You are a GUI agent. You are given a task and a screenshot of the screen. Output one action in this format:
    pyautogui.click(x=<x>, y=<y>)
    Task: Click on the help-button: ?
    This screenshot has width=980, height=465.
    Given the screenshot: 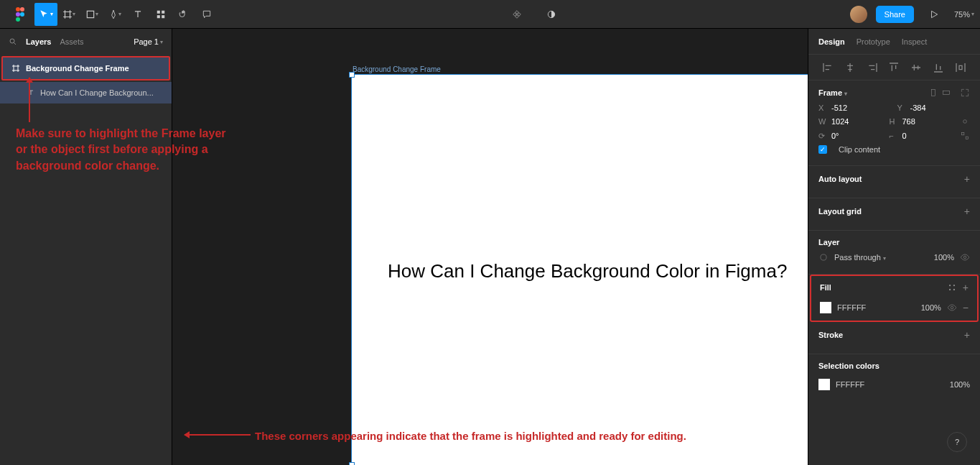 What is the action you would take?
    pyautogui.click(x=957, y=442)
    